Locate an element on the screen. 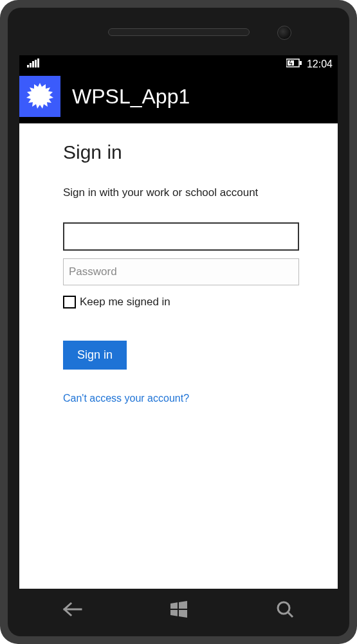 The width and height of the screenshot is (357, 644). phone-camera is located at coordinates (284, 33).